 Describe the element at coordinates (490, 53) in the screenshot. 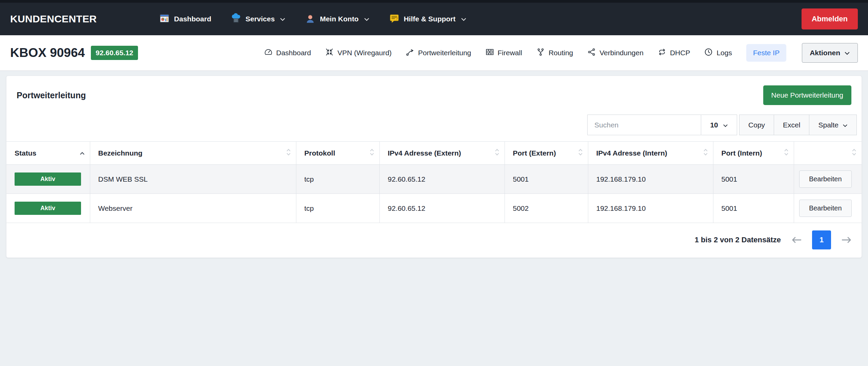

I see `bricks-icon` at that location.